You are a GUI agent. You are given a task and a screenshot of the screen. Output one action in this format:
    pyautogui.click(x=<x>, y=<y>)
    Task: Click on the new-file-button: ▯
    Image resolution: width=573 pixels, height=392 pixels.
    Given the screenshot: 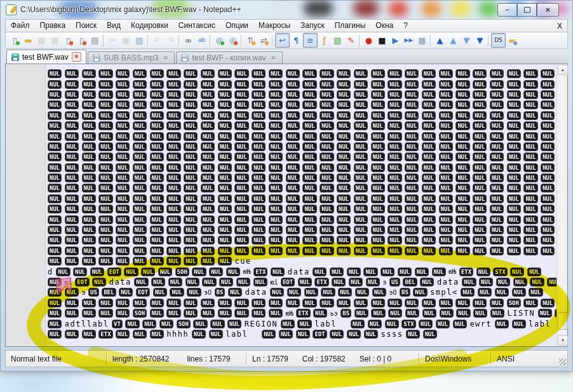 What is the action you would take?
    pyautogui.click(x=15, y=41)
    